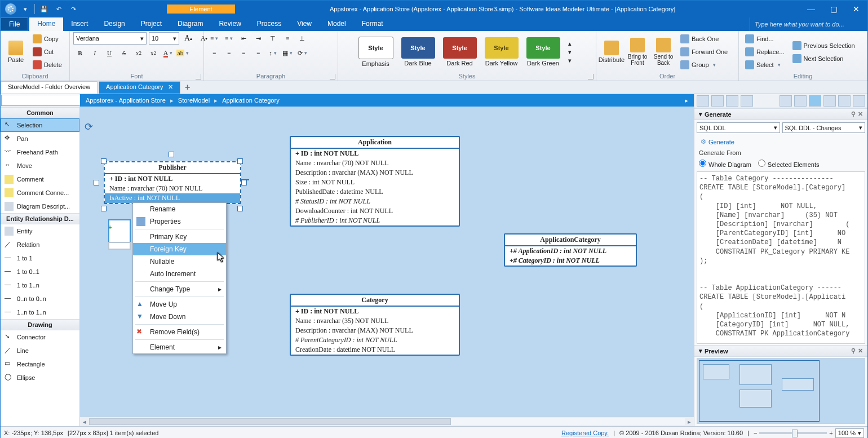 The image size is (868, 438). I want to click on toolbox-header-drawing: Drawing, so click(40, 325).